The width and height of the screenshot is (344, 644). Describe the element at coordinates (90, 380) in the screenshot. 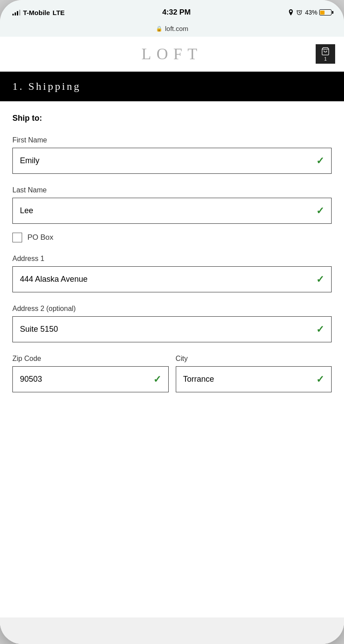

I see `zip-input` at that location.